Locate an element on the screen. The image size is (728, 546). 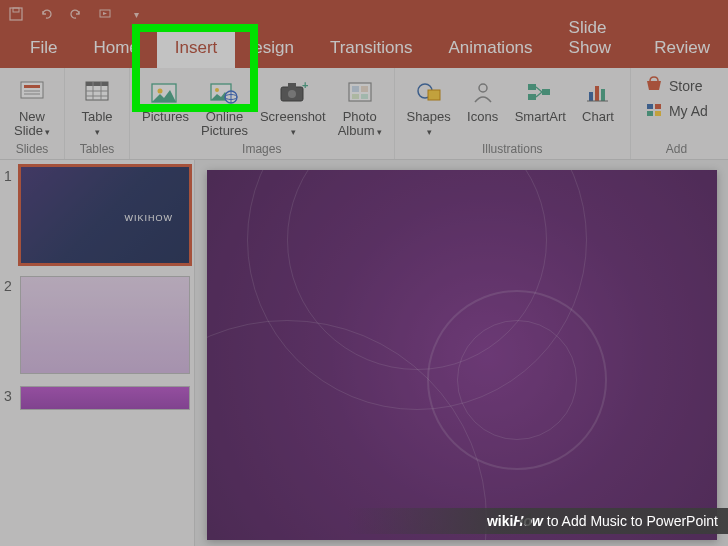
insert-tab-highlight is located at coordinates (195, 68).